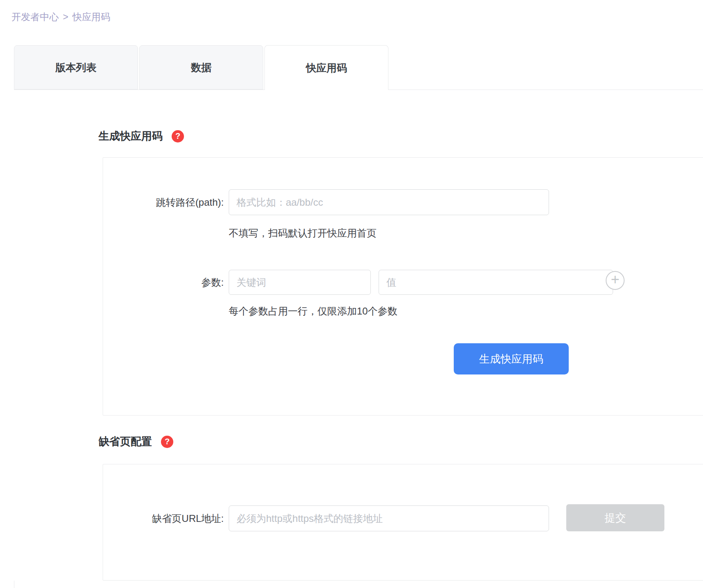 The width and height of the screenshot is (703, 588). Describe the element at coordinates (313, 311) in the screenshot. I see `params-hint: 每个参数占用一行，仅限添加10个参数` at that location.